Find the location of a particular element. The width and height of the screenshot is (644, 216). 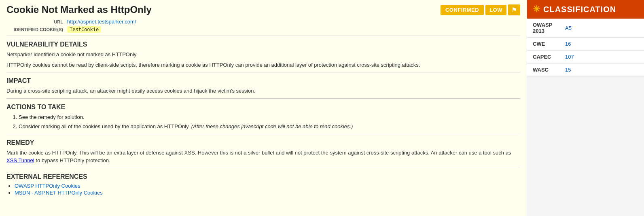

msdn-link: MSDN - ASP.NET HTTPOnly Cookies is located at coordinates (59, 193).